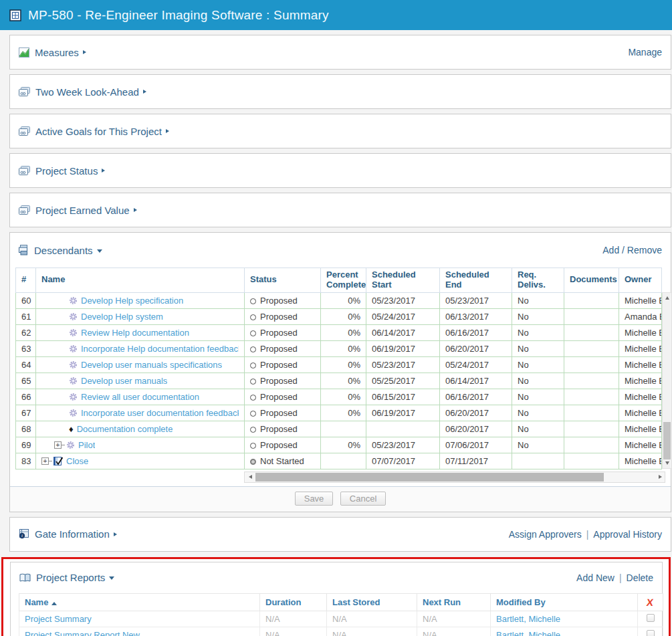  Describe the element at coordinates (641, 281) in the screenshot. I see `col-owner: Owner` at that location.